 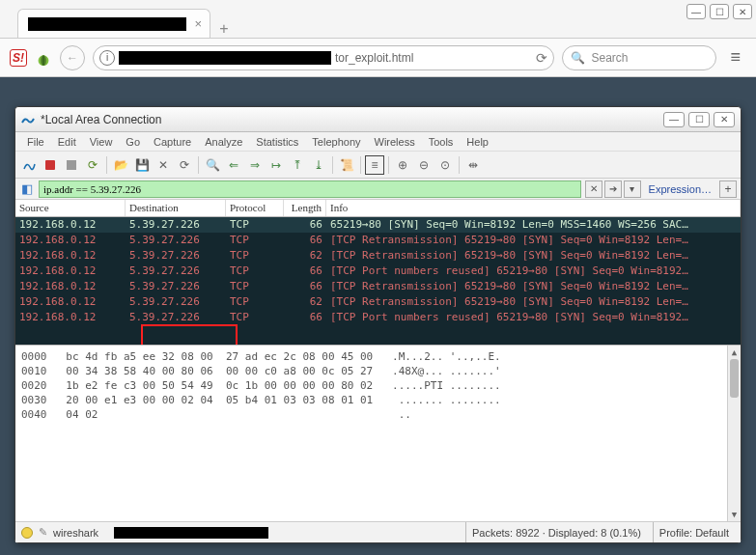 What do you see at coordinates (378, 225) in the screenshot?
I see `packet-row: 192.168.0.125.39.27.226TCP6665219→80 [SY…` at bounding box center [378, 225].